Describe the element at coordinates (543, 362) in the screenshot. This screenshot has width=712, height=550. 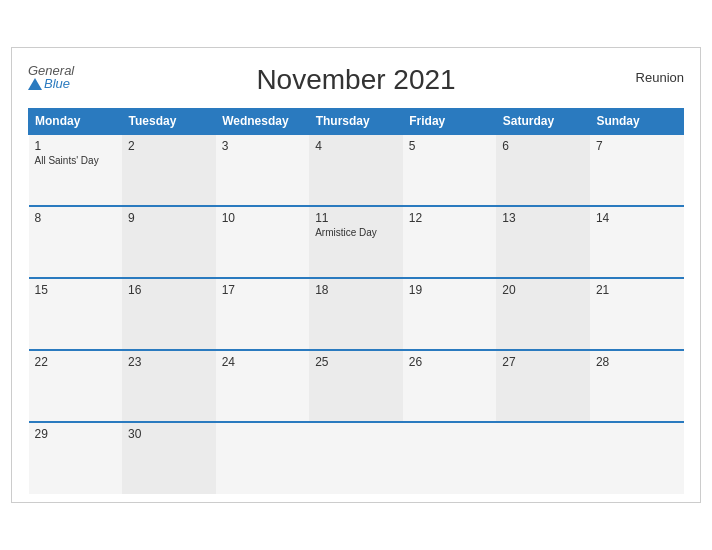
I see `day-number: 27` at that location.